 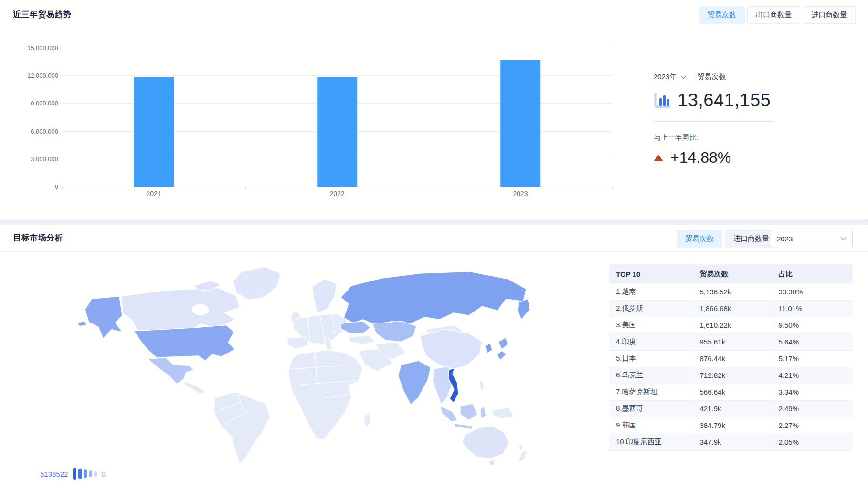 What do you see at coordinates (326, 395) in the screenshot?
I see `map-africa` at bounding box center [326, 395].